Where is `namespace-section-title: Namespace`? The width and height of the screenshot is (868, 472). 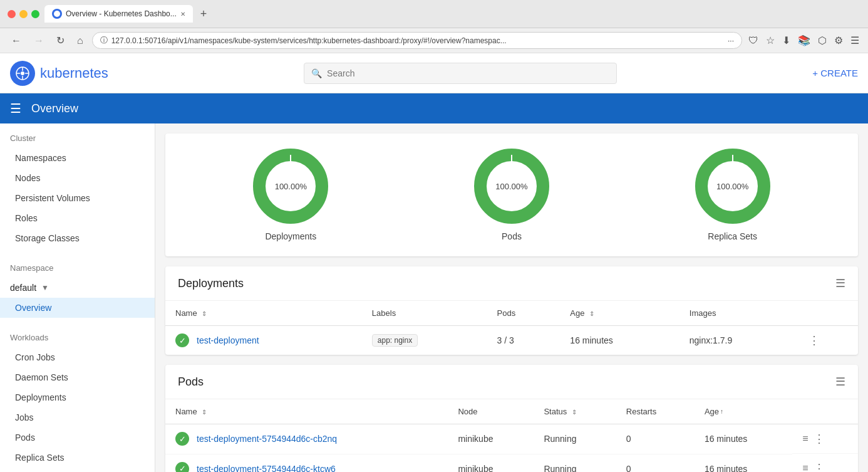 namespace-section-title: Namespace is located at coordinates (78, 266).